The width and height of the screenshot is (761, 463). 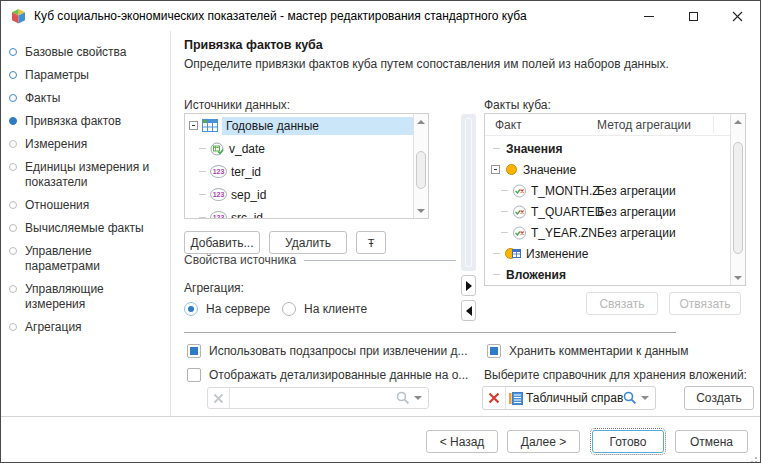 What do you see at coordinates (86, 122) in the screenshot?
I see `sidebar-item-fact-binding: Привязка фактов` at bounding box center [86, 122].